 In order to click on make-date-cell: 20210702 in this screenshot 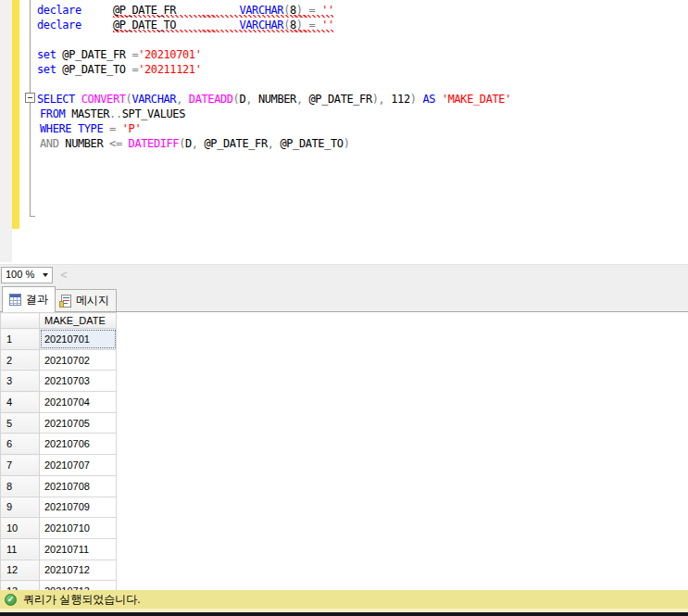, I will do `click(78, 359)`.